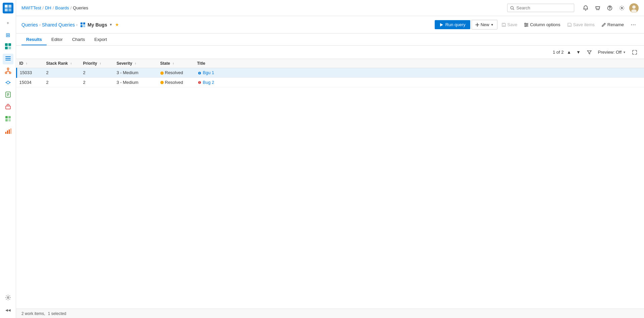 The width and height of the screenshot is (644, 318). What do you see at coordinates (633, 25) in the screenshot?
I see `more-options-button: ⋯` at bounding box center [633, 25].